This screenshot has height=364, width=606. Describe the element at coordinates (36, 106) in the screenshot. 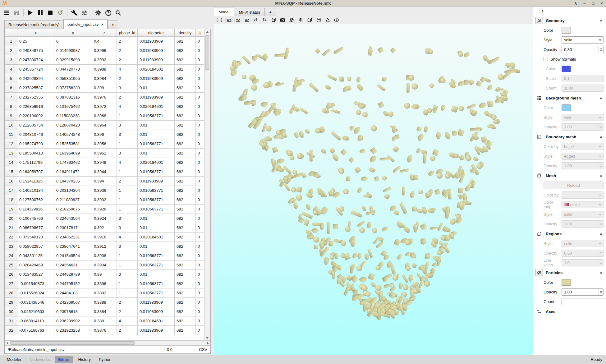

I see `cell: 0.226856916` at that location.